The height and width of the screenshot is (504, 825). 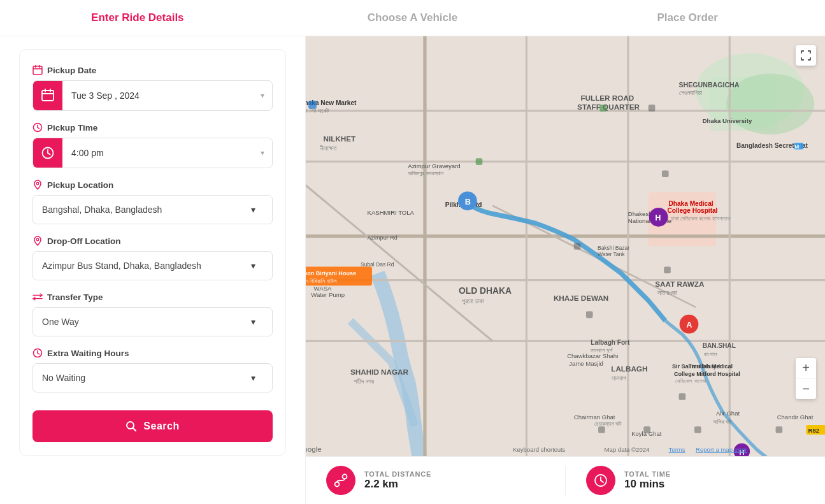 What do you see at coordinates (153, 96) in the screenshot?
I see `pickup-date-input: ▾` at bounding box center [153, 96].